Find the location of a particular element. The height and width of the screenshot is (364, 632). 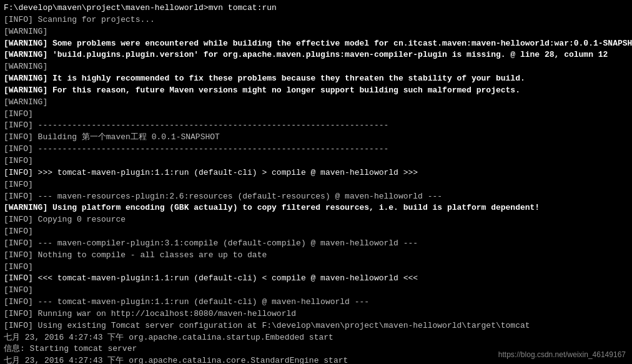

terminal-line: [INFO] Running war on http://localhost:8… is located at coordinates (316, 315).